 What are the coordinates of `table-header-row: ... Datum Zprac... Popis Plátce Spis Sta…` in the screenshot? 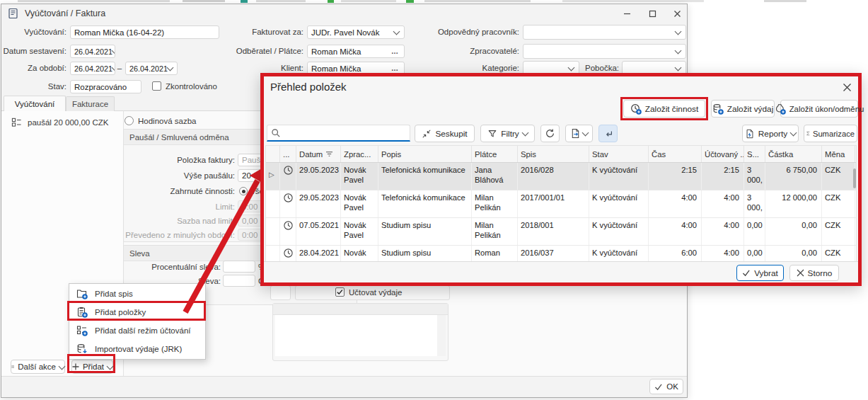 It's located at (561, 154).